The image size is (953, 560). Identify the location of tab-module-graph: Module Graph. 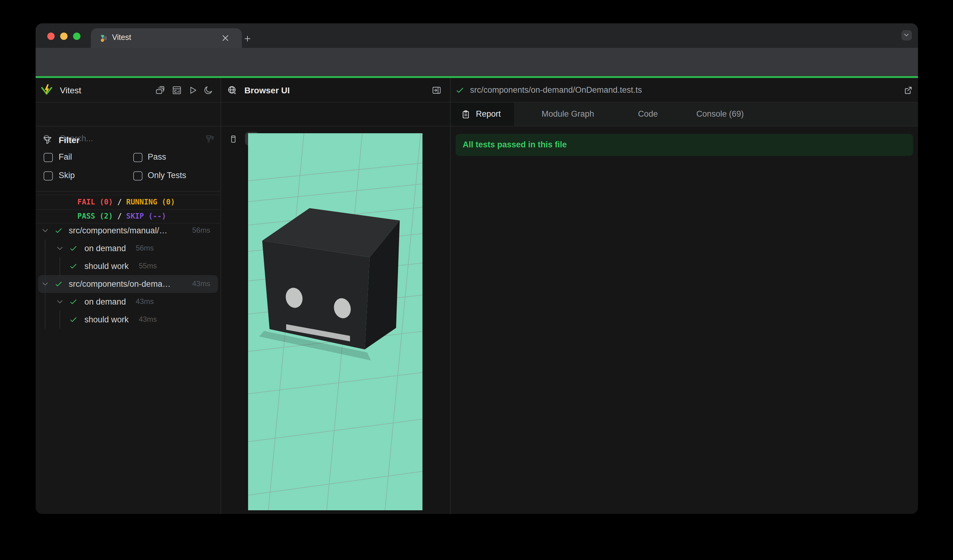
(568, 114).